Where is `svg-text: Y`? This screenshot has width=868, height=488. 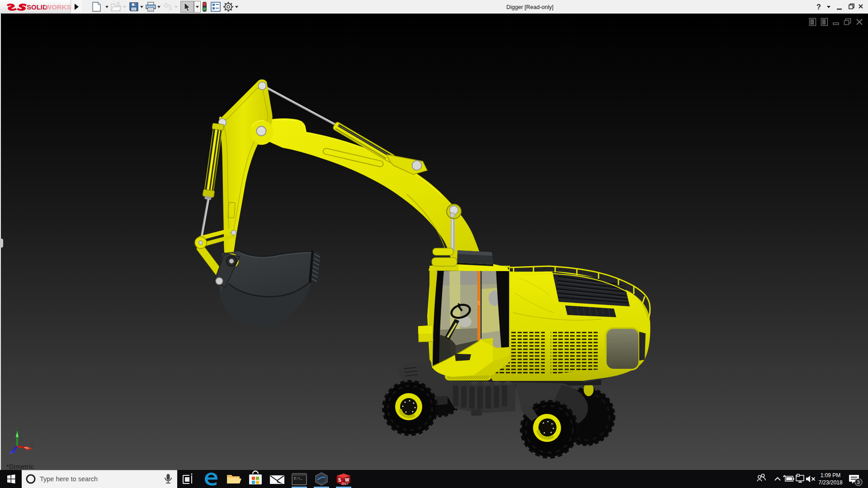
svg-text: Y is located at coordinates (17, 428).